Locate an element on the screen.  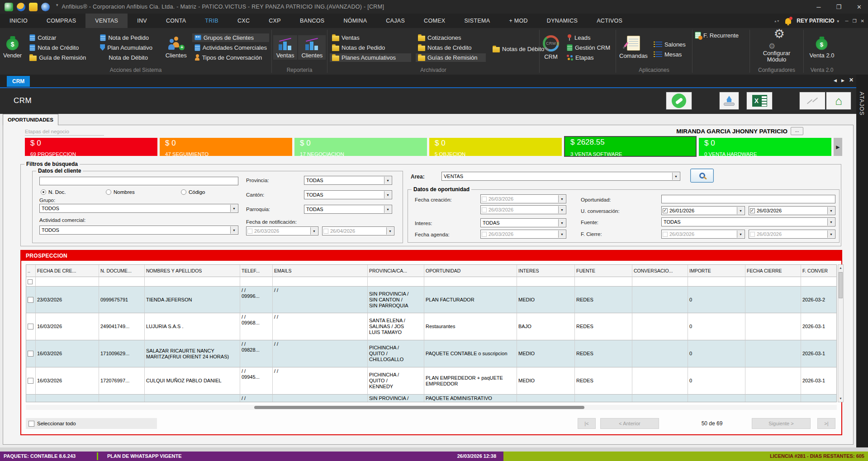
menu-tab-trib: TRIB is located at coordinates (212, 21).